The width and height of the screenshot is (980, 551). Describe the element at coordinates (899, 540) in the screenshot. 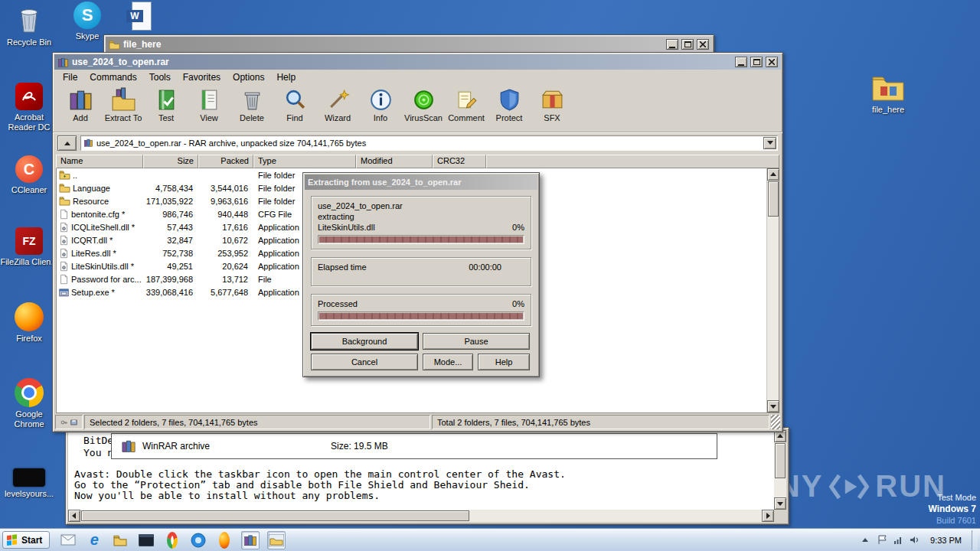

I see `network-icon` at that location.